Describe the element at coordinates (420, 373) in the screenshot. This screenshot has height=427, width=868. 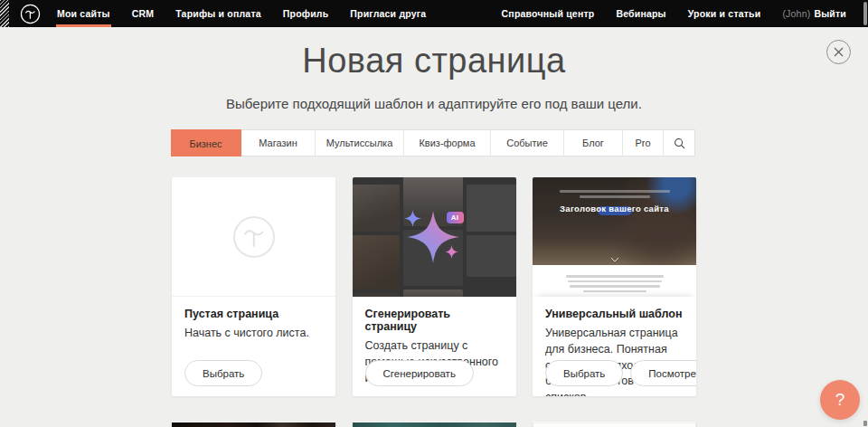
I see `generate-button: Сгенерировать` at that location.